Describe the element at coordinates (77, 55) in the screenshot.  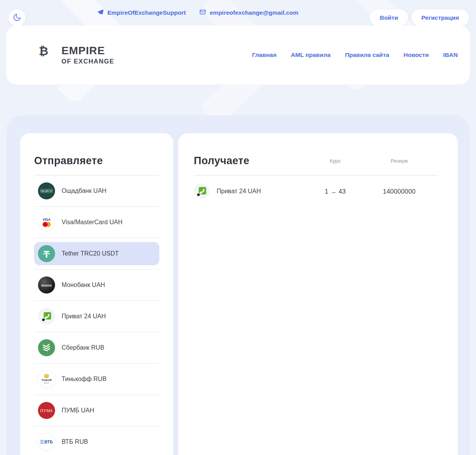
I see `site-logo: ₿ EMPIRE OF EXCHANGE` at that location.